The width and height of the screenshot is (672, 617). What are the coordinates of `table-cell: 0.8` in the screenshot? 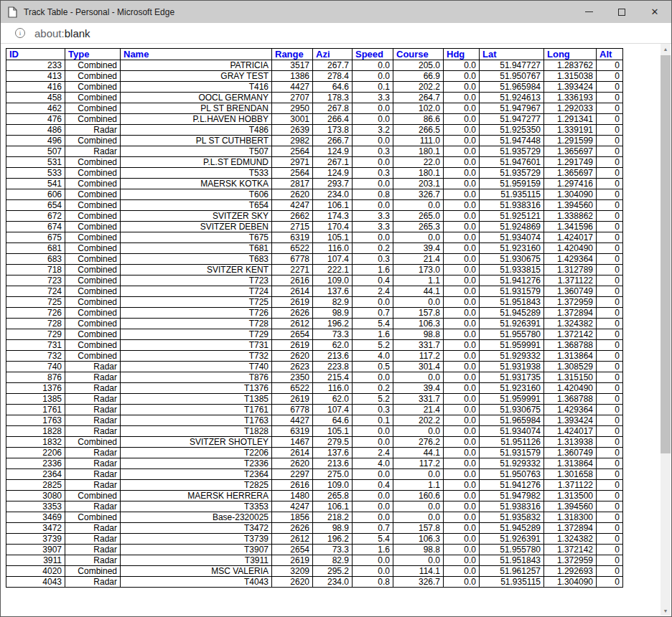 It's located at (373, 583).